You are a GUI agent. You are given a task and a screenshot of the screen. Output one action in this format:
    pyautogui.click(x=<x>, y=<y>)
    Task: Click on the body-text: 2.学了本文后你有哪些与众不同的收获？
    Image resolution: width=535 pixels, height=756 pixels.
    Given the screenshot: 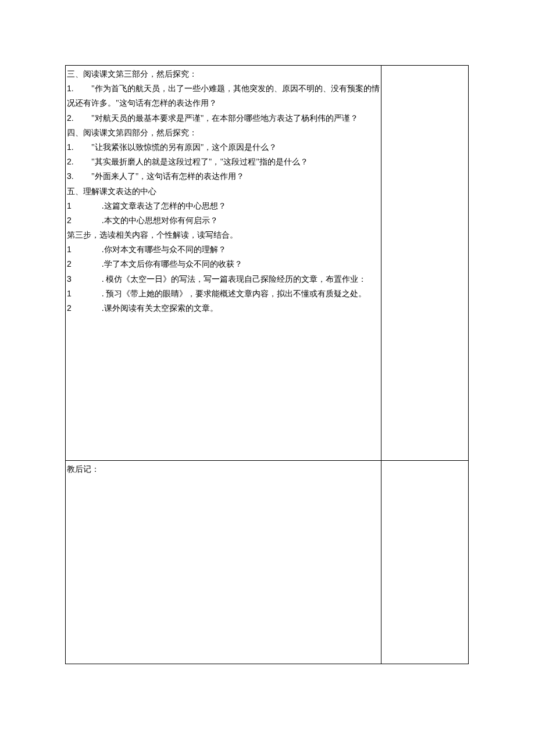 What is the action you would take?
    pyautogui.click(x=223, y=264)
    